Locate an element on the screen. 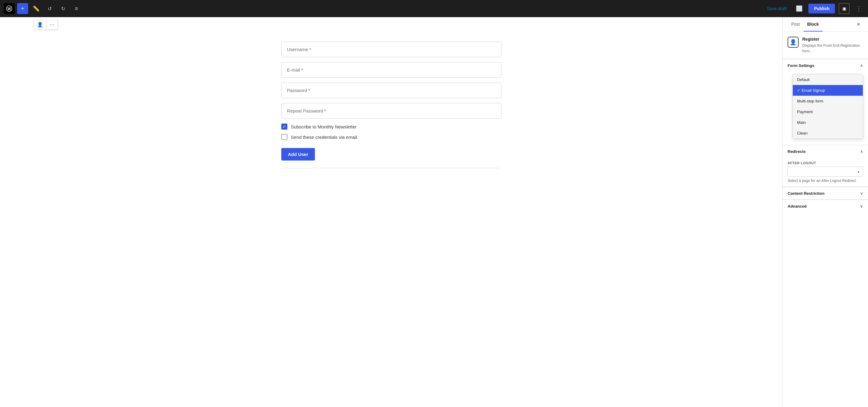 This screenshot has width=868, height=407. block-name: Register is located at coordinates (833, 39).